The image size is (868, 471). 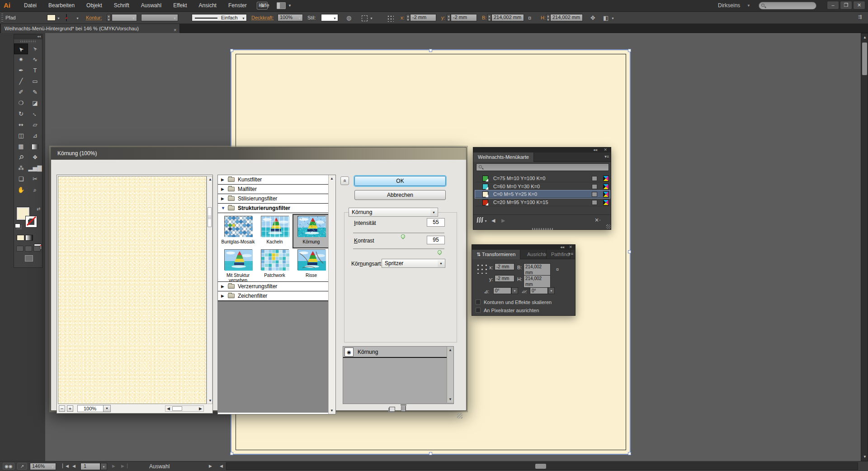 I want to click on eraser-tool: ◪, so click(x=35, y=103).